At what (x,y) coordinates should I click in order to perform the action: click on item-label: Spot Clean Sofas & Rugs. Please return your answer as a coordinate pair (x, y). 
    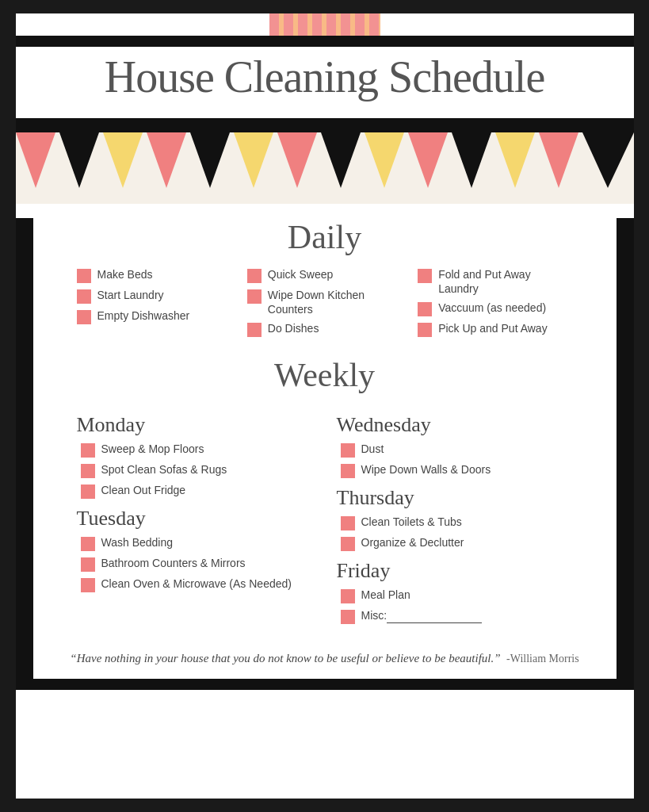
    Looking at the image, I should click on (165, 469).